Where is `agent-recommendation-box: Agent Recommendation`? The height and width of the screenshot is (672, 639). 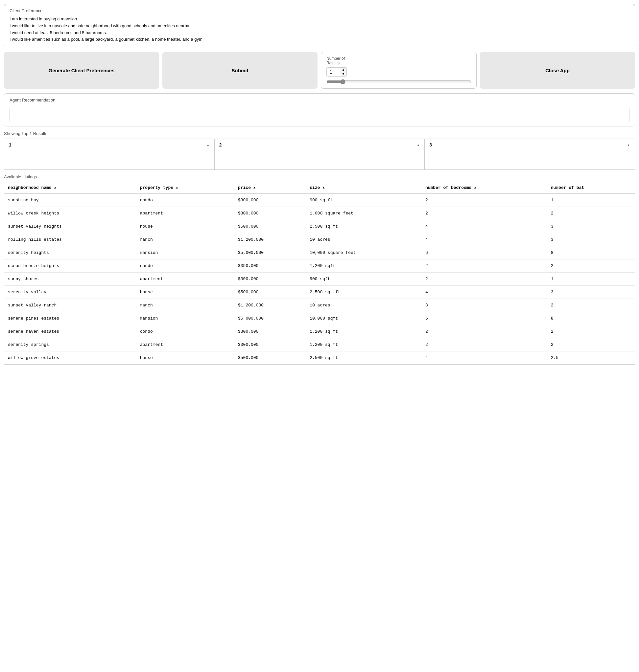
agent-recommendation-box: Agent Recommendation is located at coordinates (320, 110).